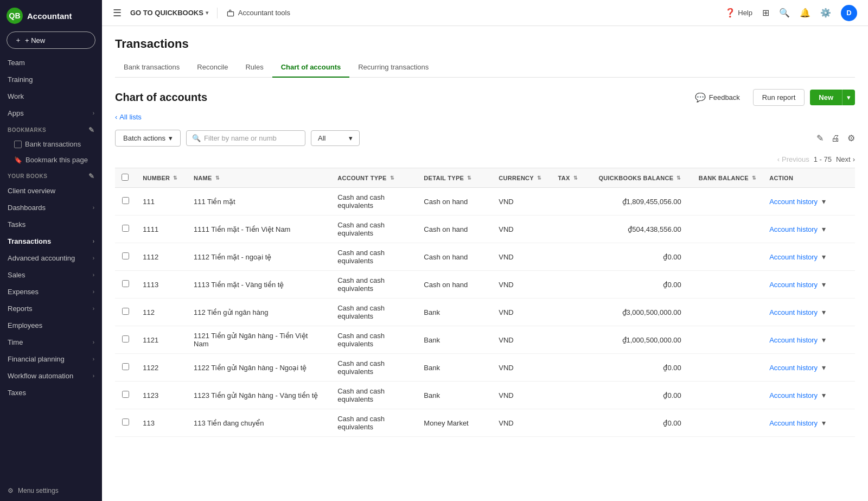  I want to click on th-bank-balance: BANK BALANCE ⇅, so click(725, 178).